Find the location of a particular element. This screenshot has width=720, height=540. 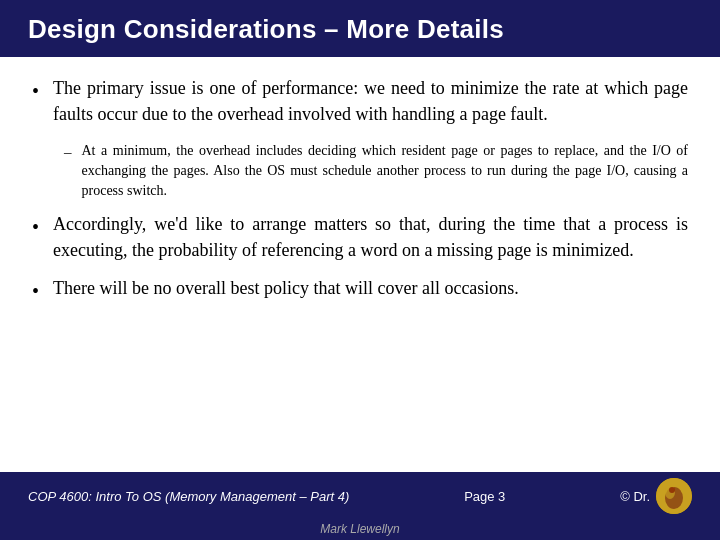

footer-left-text: COP 4600: Intro To OS (Memory Management… is located at coordinates (188, 496).